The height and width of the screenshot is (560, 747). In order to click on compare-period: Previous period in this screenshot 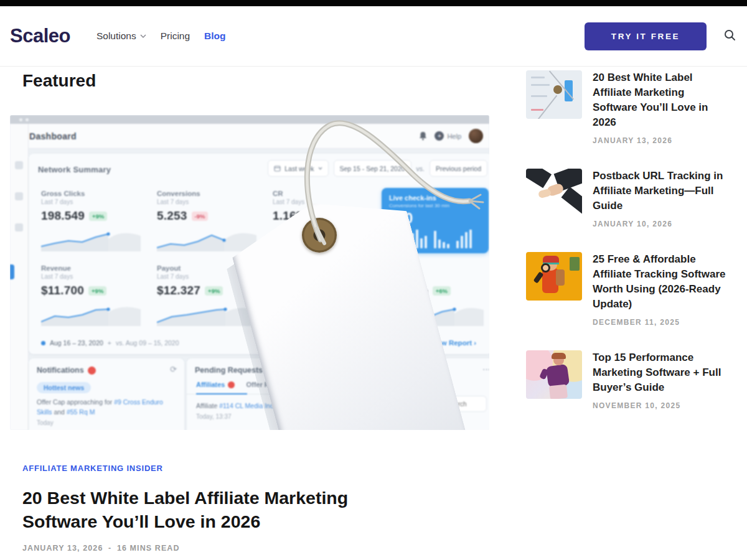, I will do `click(458, 168)`.